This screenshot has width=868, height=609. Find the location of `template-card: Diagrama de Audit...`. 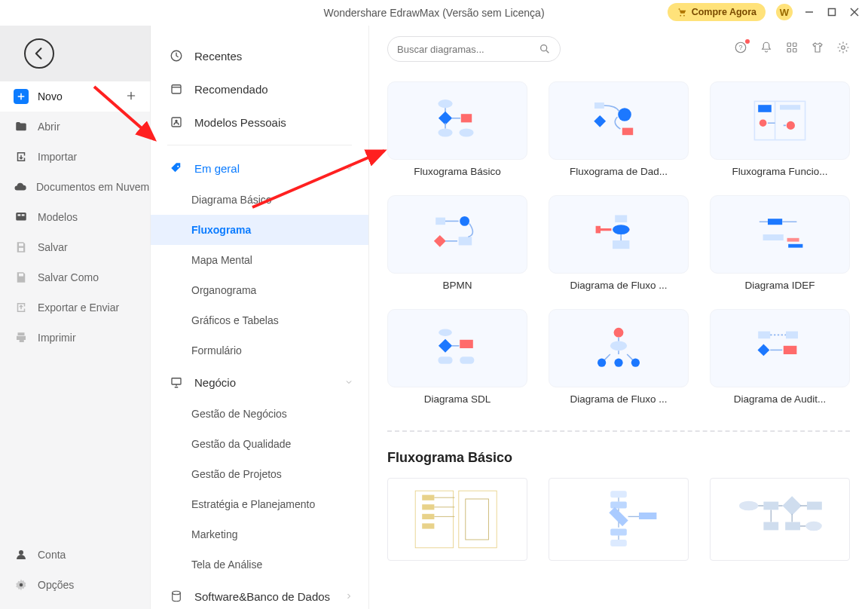

template-card: Diagrama de Audit... is located at coordinates (780, 357).